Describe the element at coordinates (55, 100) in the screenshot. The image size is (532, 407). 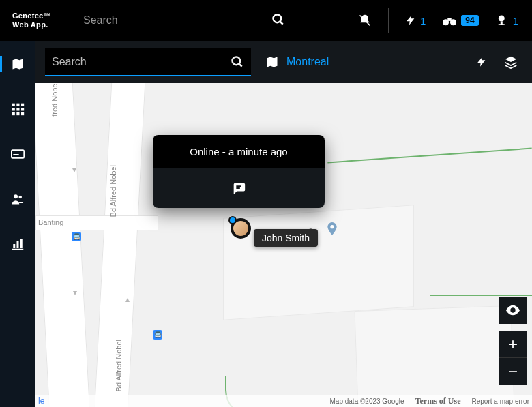
I see `road-label: fred Nobel` at that location.